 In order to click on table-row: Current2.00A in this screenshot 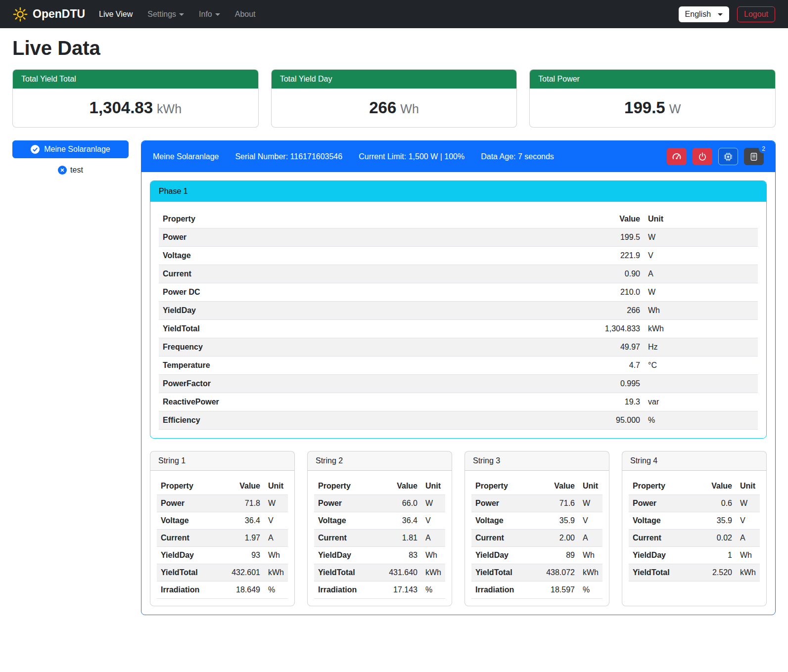, I will do `click(537, 538)`.